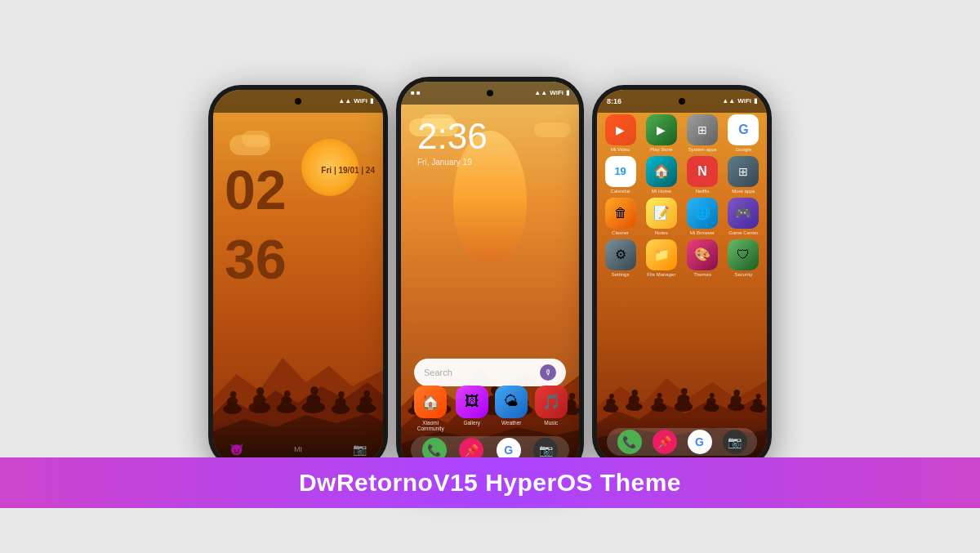 This screenshot has width=980, height=553. I want to click on clock-hours: 02, so click(256, 190).